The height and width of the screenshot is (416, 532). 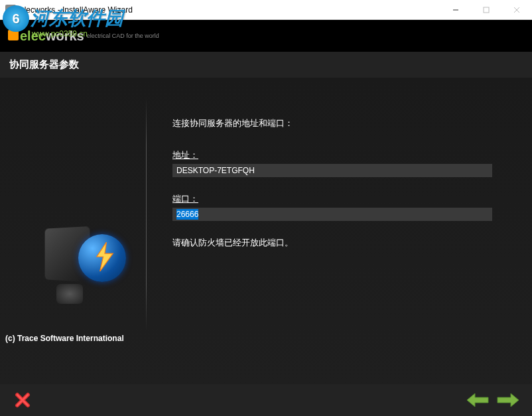 I want to click on lightning-icon, so click(x=105, y=257).